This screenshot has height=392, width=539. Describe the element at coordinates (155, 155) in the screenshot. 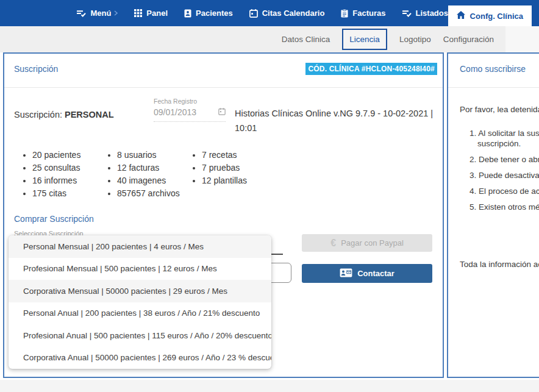

I see `usage-item: 8 usuarios` at that location.